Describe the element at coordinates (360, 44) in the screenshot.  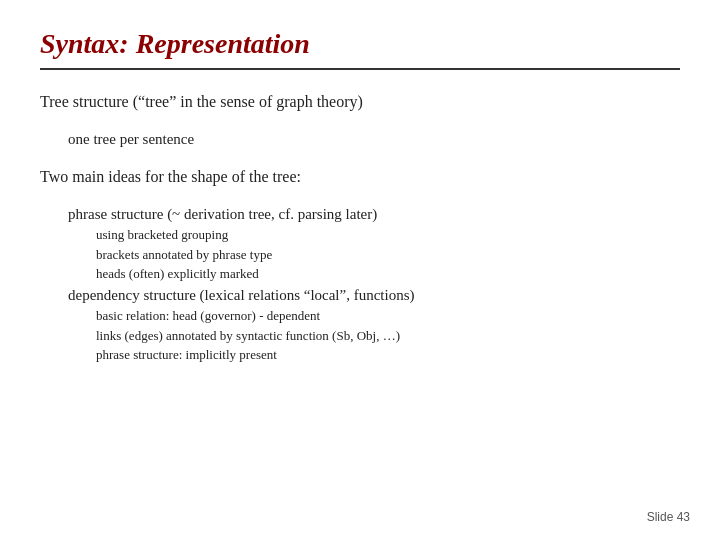
I see `slide-title: Syntax: Representation` at that location.